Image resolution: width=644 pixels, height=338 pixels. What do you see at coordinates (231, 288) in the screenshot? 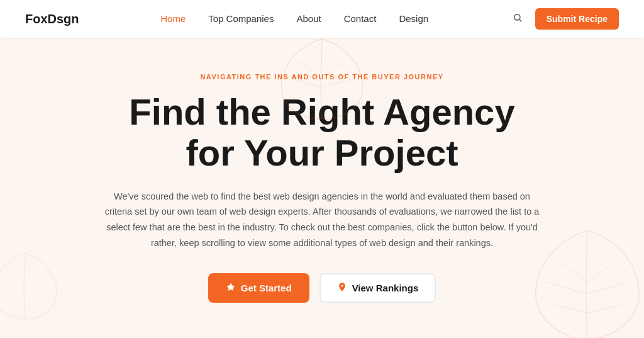
I see `star-icon` at bounding box center [231, 288].